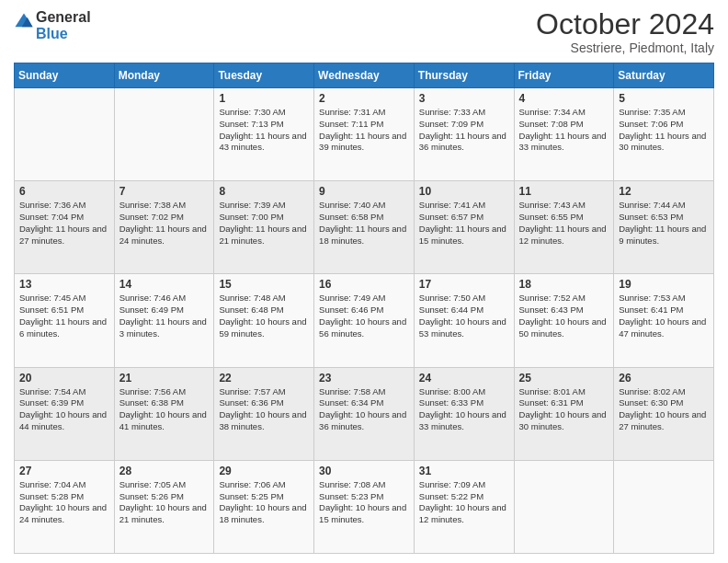 This screenshot has height=563, width=728. I want to click on cell-info: Sunrise: 7:31 AMSunset: 7:11 PMDaylight:…, so click(364, 131).